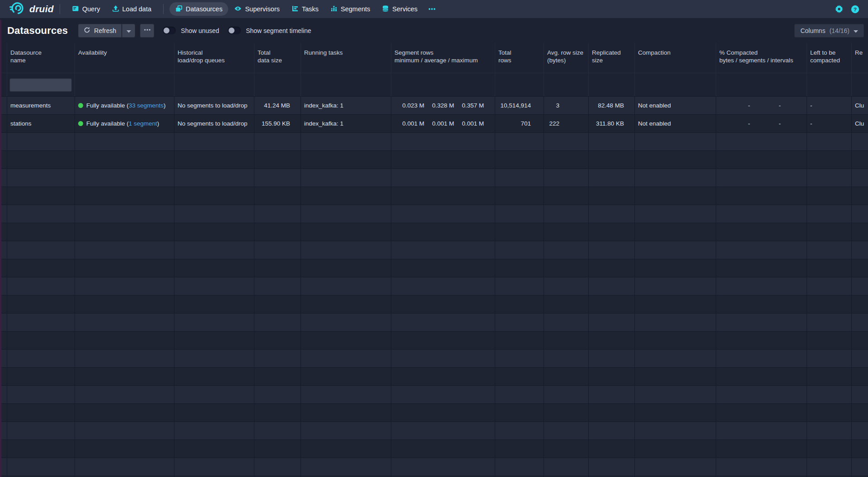 The width and height of the screenshot is (868, 477). Describe the element at coordinates (765, 106) in the screenshot. I see `cell-sub-value: -` at that location.